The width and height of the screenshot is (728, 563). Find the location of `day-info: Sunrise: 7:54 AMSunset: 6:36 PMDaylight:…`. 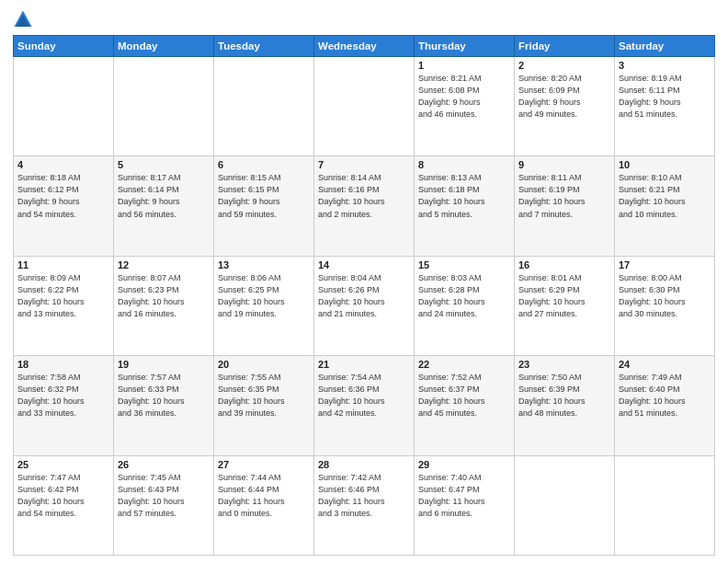

day-info: Sunrise: 7:54 AMSunset: 6:36 PMDaylight:… is located at coordinates (364, 396).